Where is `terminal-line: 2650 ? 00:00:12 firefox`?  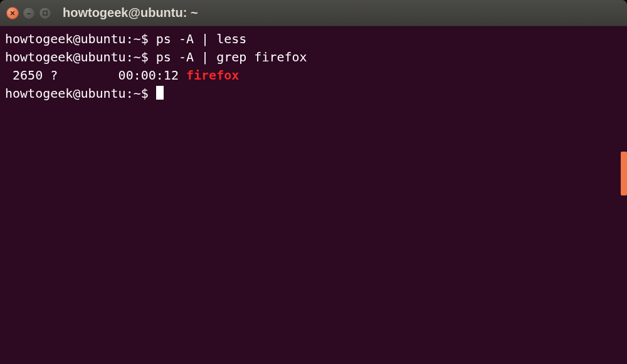
terminal-line: 2650 ? 00:00:12 firefox is located at coordinates (314, 75).